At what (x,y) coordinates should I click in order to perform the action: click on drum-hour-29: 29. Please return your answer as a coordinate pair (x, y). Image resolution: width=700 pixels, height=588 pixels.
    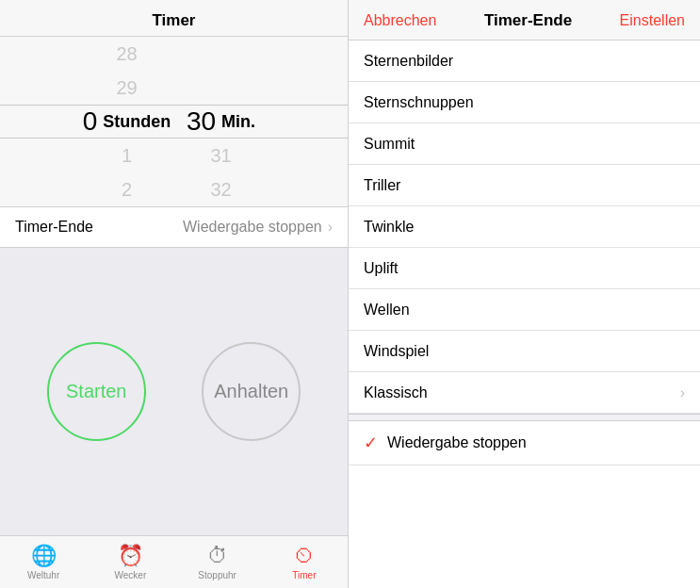
    Looking at the image, I should click on (127, 88).